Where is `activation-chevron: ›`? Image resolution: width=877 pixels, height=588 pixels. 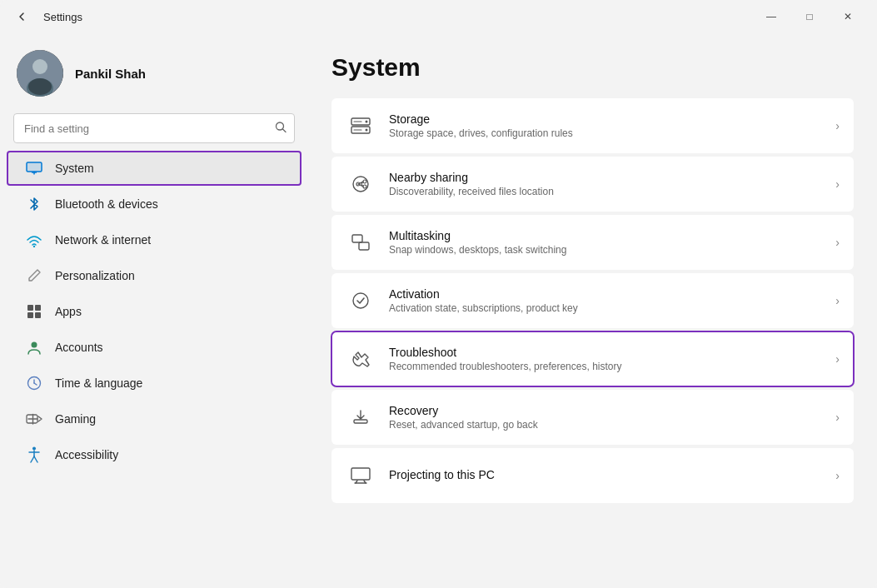 activation-chevron: › is located at coordinates (838, 301).